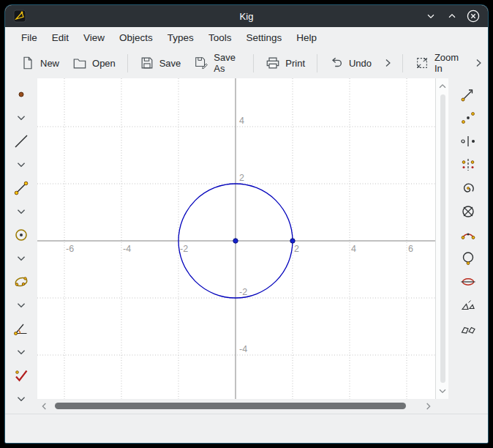  What do you see at coordinates (21, 188) in the screenshot?
I see `segment-icon` at bounding box center [21, 188].